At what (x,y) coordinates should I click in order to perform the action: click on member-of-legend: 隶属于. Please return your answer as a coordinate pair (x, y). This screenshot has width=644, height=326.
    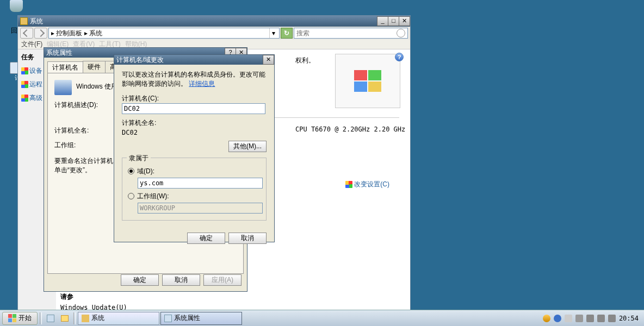
    Looking at the image, I should click on (139, 159).